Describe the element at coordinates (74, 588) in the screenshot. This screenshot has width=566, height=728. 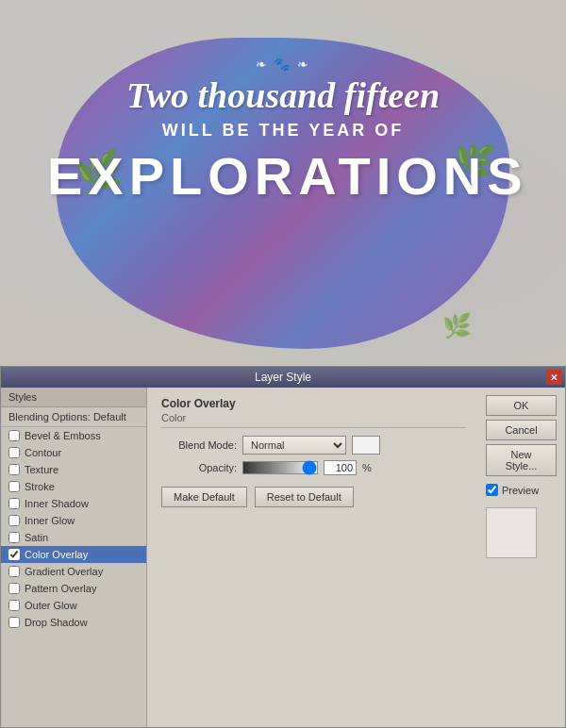
I see `layer-item-pattern-overlay: Pattern Overlay` at that location.